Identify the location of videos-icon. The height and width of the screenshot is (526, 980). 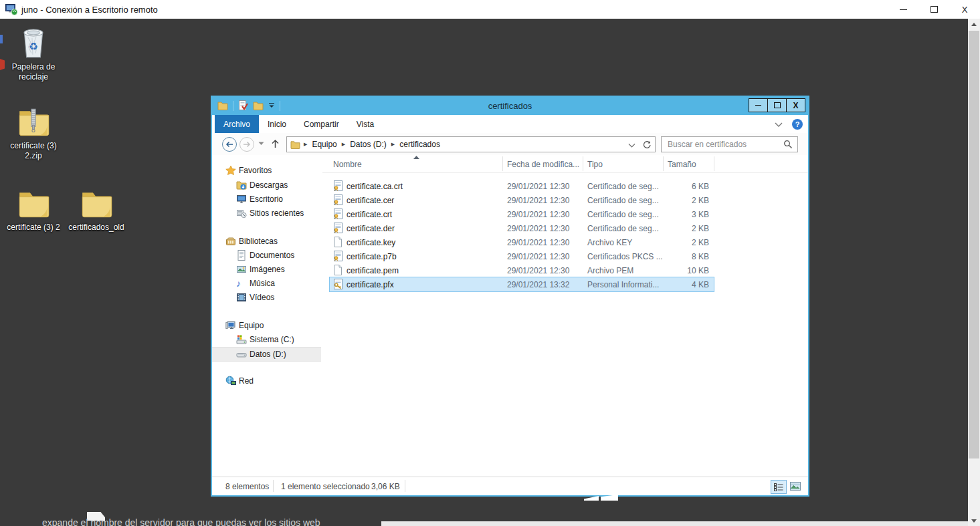
(241, 297).